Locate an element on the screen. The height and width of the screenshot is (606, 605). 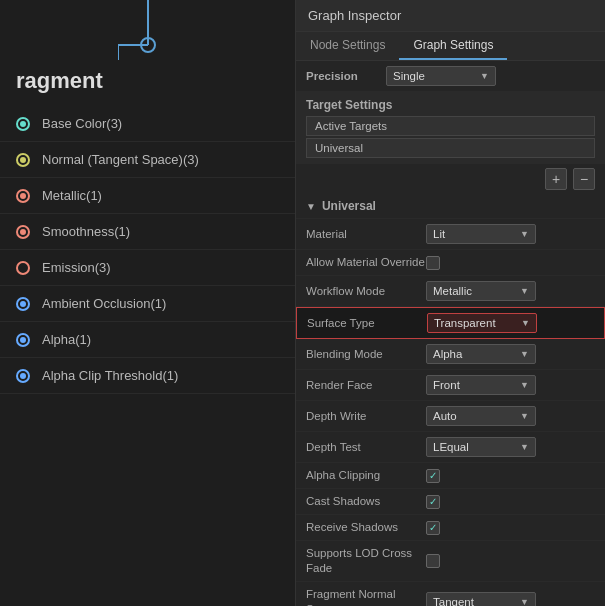
precision-dropdown: Single ▼ is located at coordinates (441, 76).